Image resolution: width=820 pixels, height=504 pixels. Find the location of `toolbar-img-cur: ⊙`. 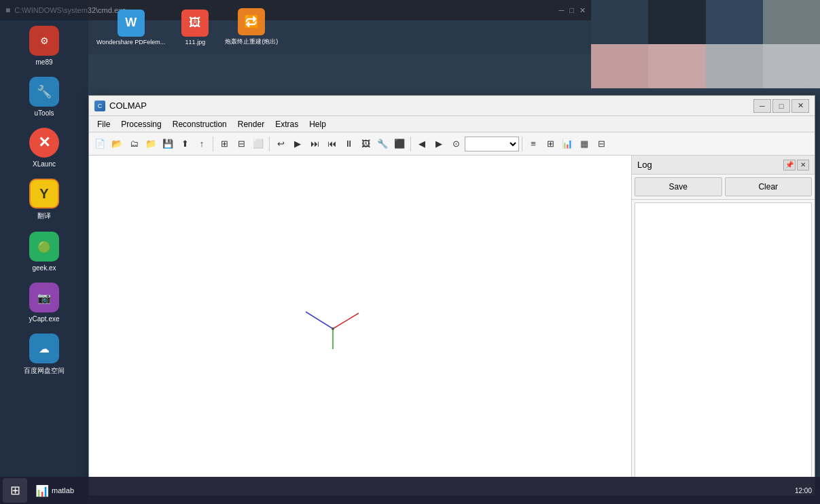

toolbar-img-cur: ⊙ is located at coordinates (456, 144).